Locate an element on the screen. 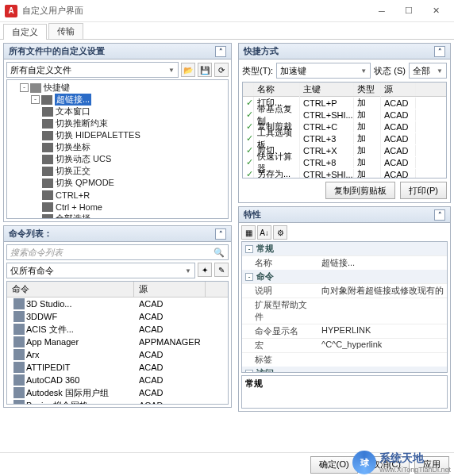  property-description: 常规 is located at coordinates (344, 392).